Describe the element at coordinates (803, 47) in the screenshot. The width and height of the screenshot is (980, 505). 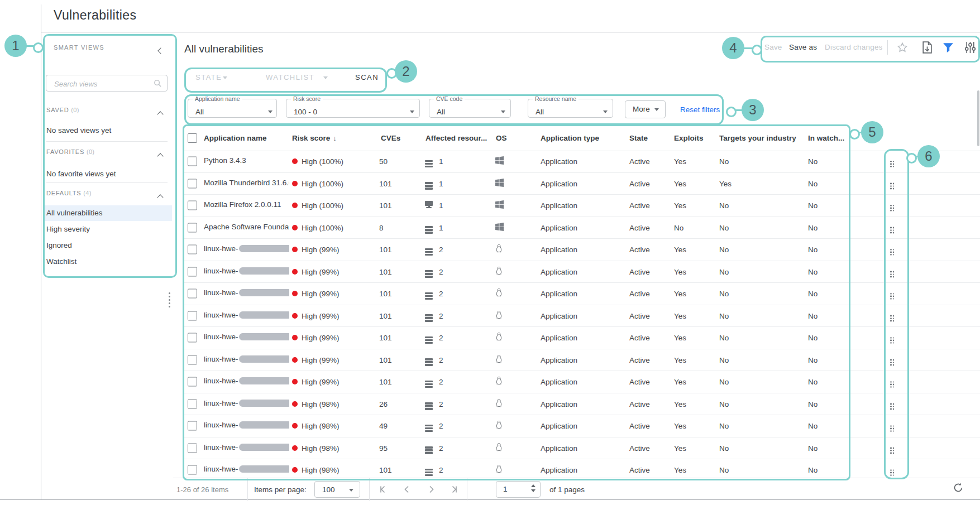
I see `save-as-button: Save as` at that location.